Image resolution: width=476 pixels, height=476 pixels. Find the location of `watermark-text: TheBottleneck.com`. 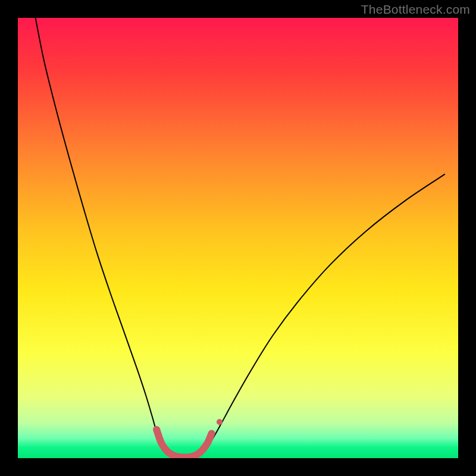

watermark-text: TheBottleneck.com is located at coordinates (415, 10).